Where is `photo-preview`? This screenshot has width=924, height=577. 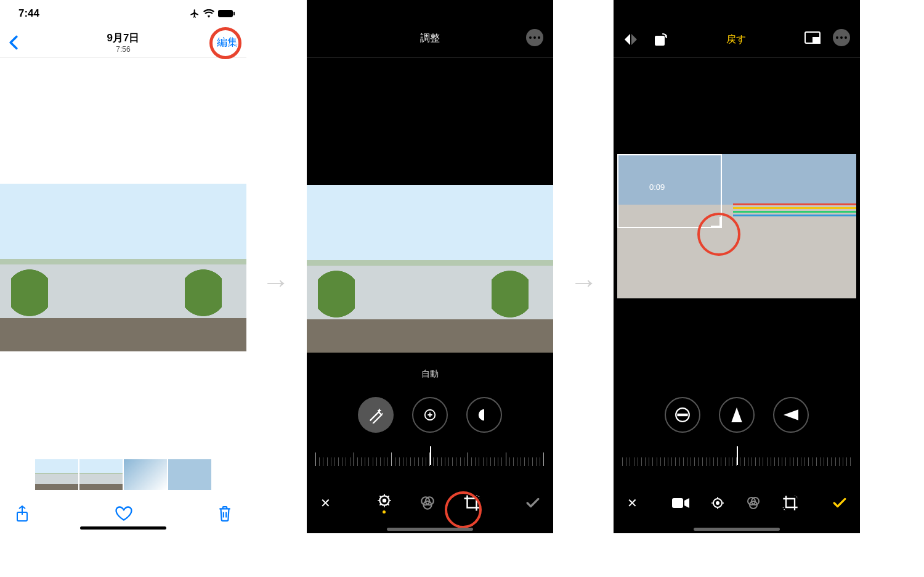
photo-preview is located at coordinates (123, 268).